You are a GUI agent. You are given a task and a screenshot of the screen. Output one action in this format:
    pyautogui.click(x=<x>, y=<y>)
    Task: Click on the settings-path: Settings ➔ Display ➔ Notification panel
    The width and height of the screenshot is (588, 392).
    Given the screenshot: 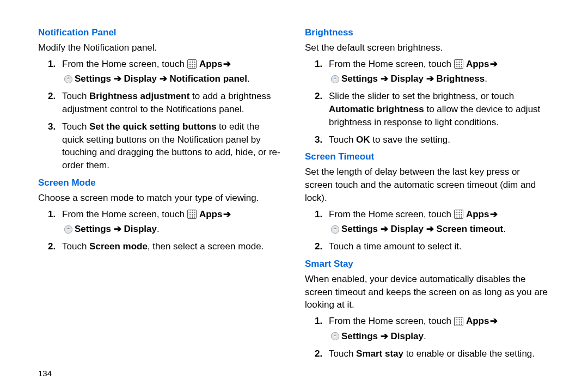 What is the action you would take?
    pyautogui.click(x=161, y=79)
    